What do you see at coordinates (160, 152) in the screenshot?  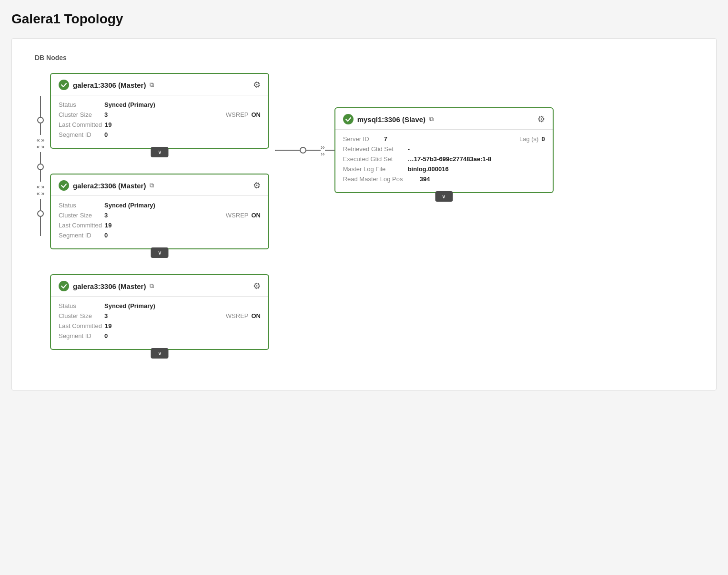 I see `galera1-expand-btn: ∨` at bounding box center [160, 152].